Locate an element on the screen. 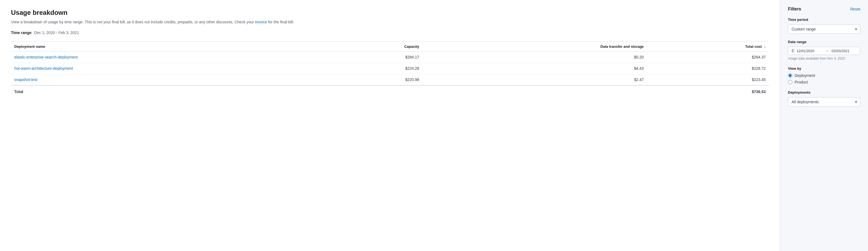 The image size is (868, 251). table-row: elastic-enterprise-search-deployment$284… is located at coordinates (390, 57).